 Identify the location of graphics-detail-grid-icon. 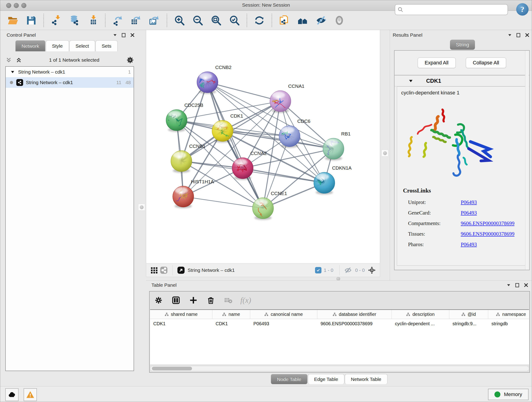
(154, 270).